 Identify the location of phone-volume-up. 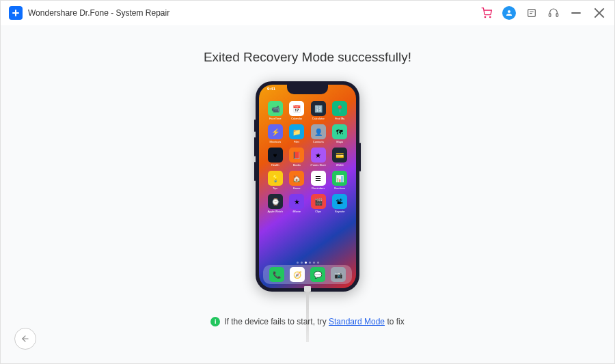
(255, 147).